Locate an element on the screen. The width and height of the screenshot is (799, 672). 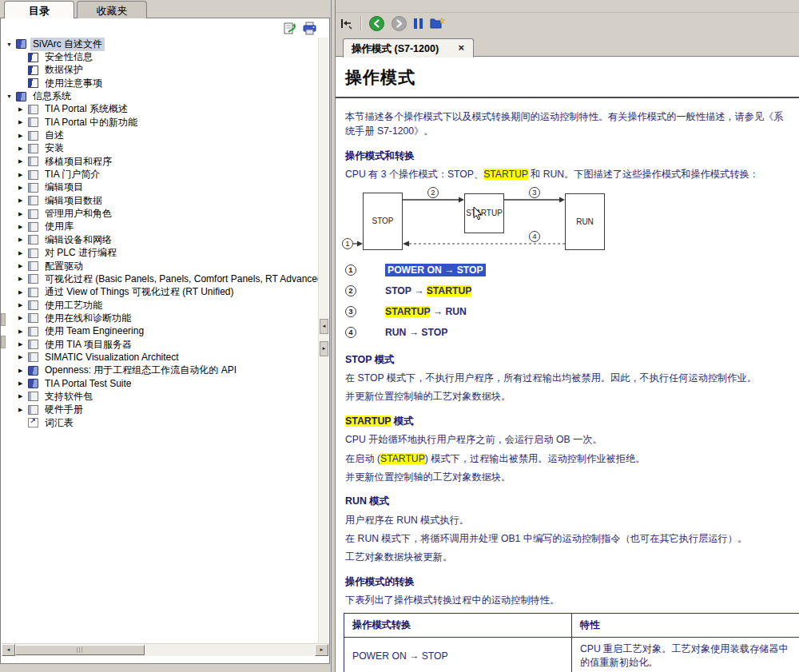
add-favorite-icon: ★ is located at coordinates (436, 24).